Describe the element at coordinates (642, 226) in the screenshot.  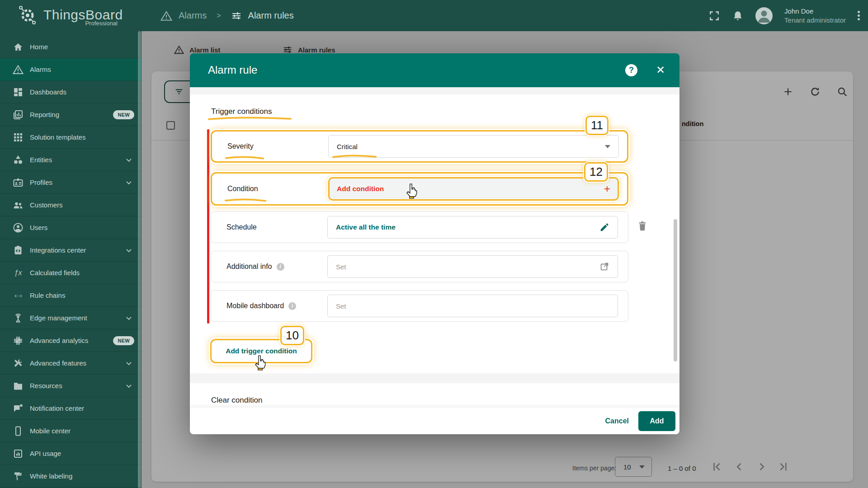
I see `delete-trigger-icon` at that location.